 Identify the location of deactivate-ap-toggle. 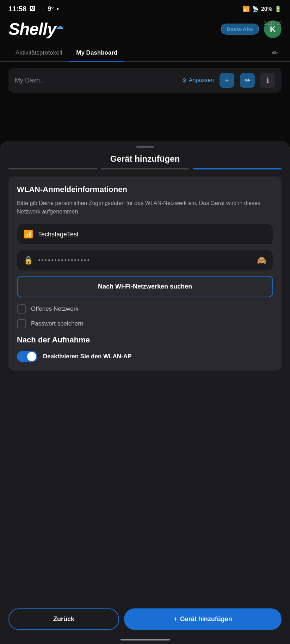
(27, 357).